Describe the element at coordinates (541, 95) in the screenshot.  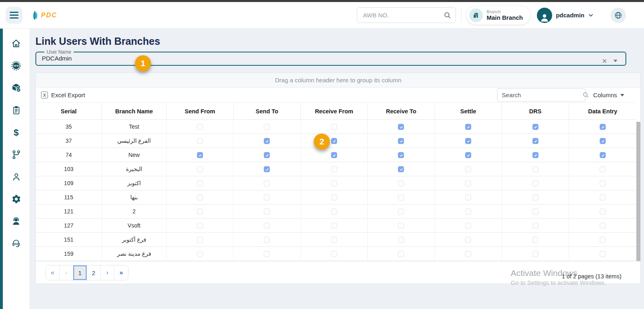
I see `grid-search-field` at that location.